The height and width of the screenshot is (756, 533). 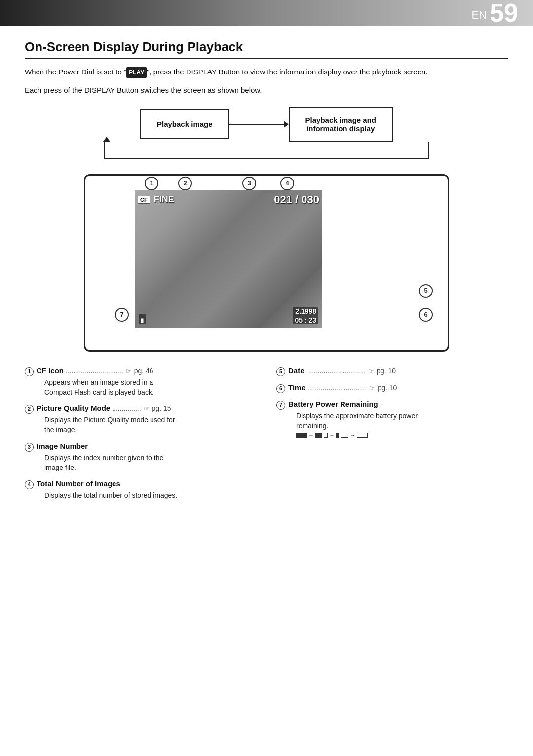 I want to click on legend-ref-2: pg. 15, so click(x=162, y=408).